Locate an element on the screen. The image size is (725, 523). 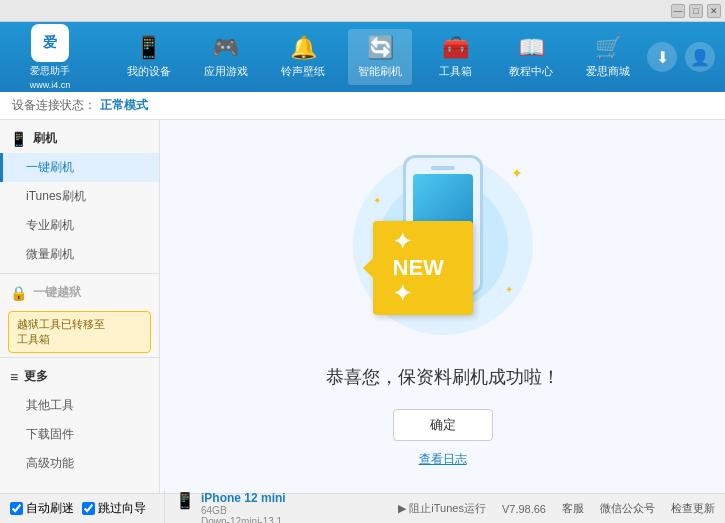
logo-icon: 爱 is located at coordinates (50, 43).